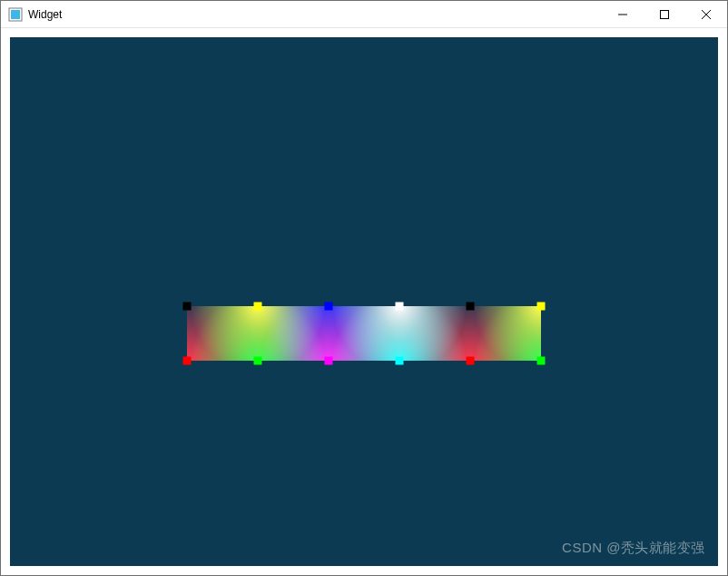 The height and width of the screenshot is (576, 728). Describe the element at coordinates (329, 307) in the screenshot. I see `vertex-handle-r0-c2` at that location.